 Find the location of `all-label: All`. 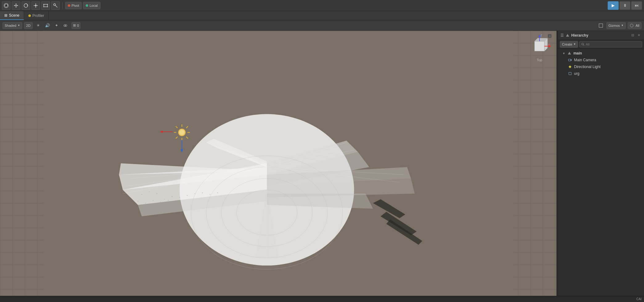

all-label: All is located at coordinates (638, 26).